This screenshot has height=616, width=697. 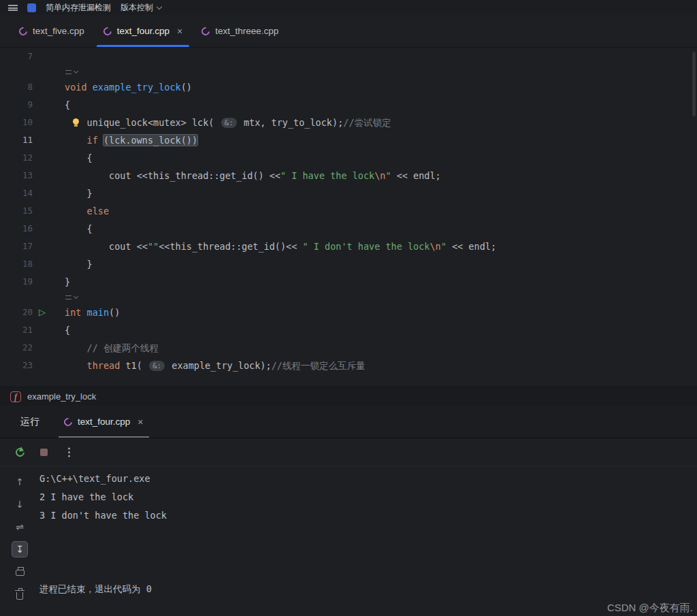 I want to click on code-line: 15 else, so click(x=348, y=211).